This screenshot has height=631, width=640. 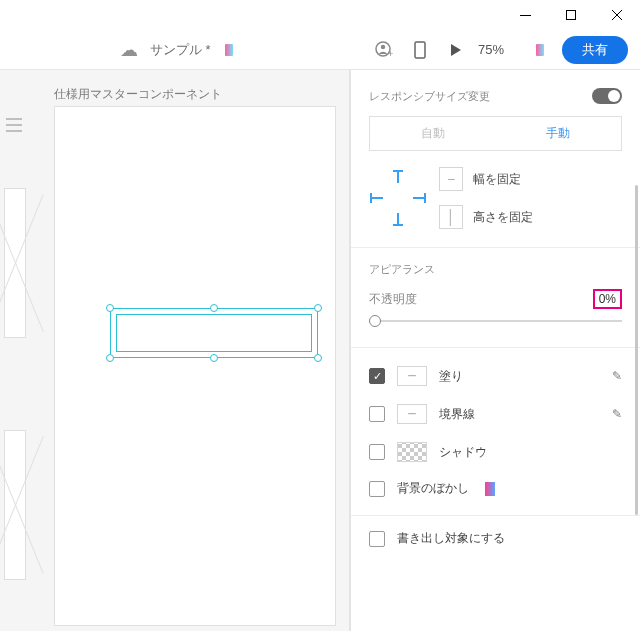 What do you see at coordinates (457, 414) in the screenshot?
I see `stroke-label: 境界線` at bounding box center [457, 414].